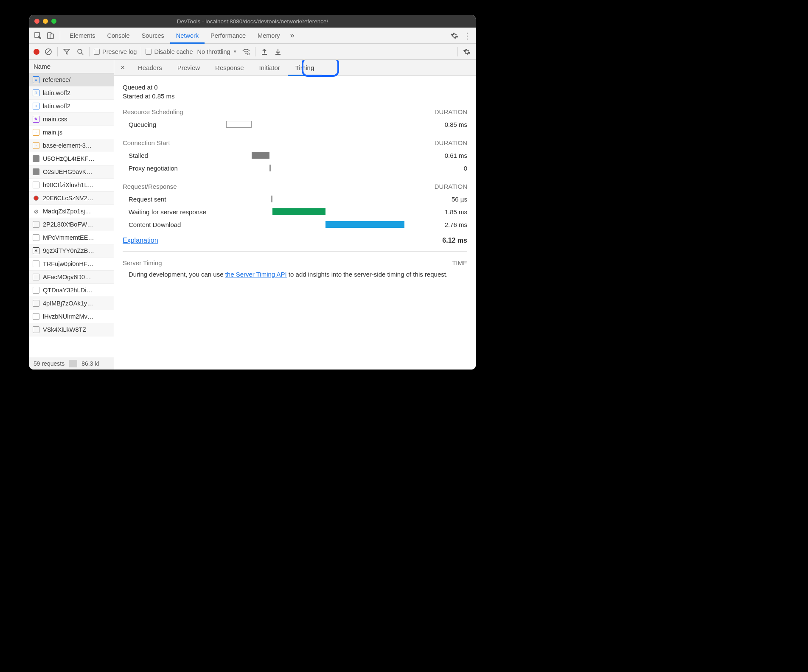 This screenshot has height=672, width=808. Describe the element at coordinates (36, 251) in the screenshot. I see `file-type-icon: ✲` at that location.